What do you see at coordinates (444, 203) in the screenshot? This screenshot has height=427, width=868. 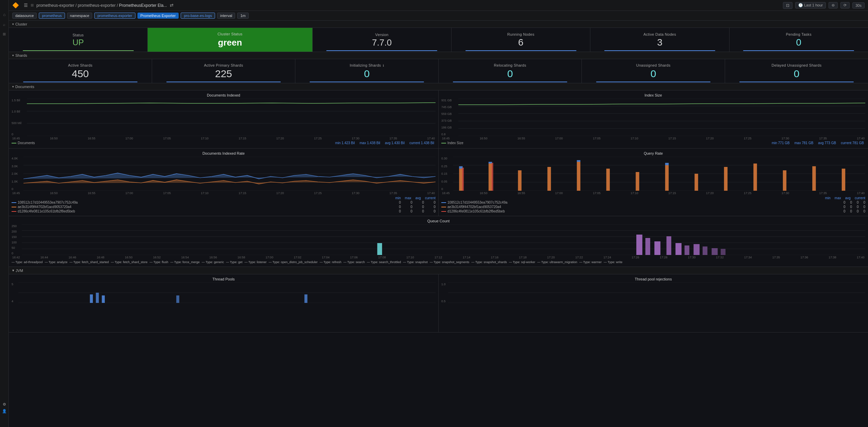 I see `query-rate-legend-line1` at bounding box center [444, 203].